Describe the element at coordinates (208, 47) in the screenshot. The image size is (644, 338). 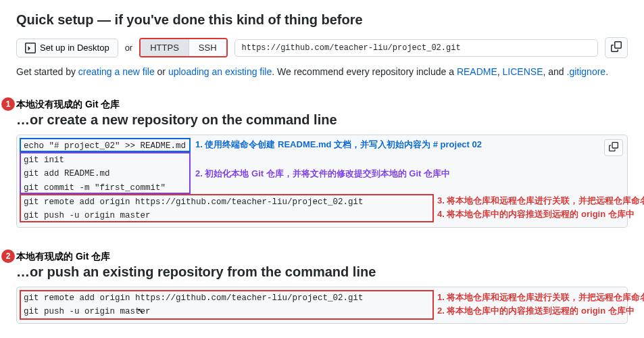
I see `tab-ssh: SSH` at that location.